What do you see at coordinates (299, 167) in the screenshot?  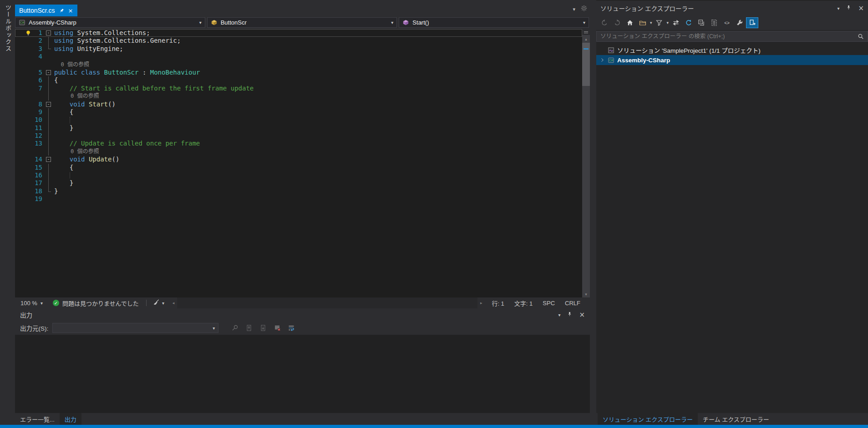 I see `code-row: 15 {` at bounding box center [299, 167].